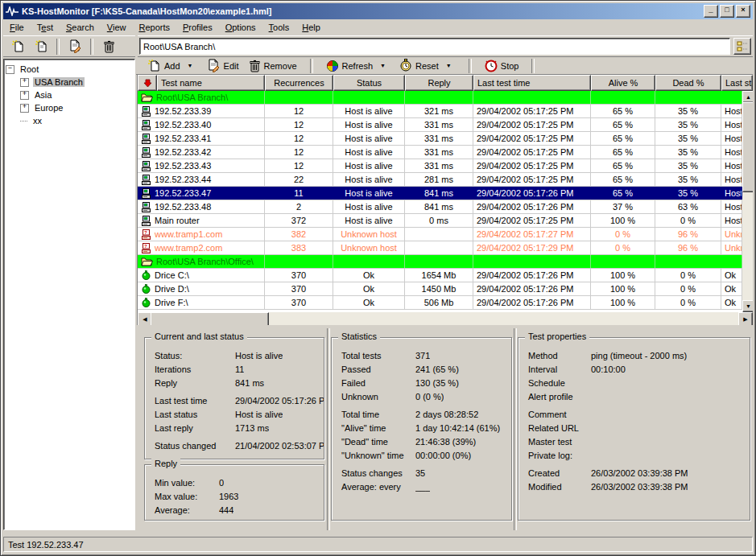 This screenshot has height=556, width=756. Describe the element at coordinates (623, 275) in the screenshot. I see `cell: 100 %` at that location.